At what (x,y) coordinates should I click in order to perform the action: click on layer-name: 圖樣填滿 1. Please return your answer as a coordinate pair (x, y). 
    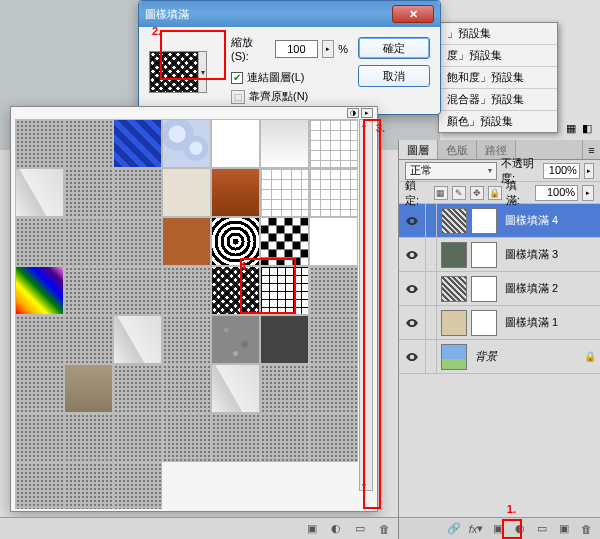
    Looking at the image, I should click on (532, 322).